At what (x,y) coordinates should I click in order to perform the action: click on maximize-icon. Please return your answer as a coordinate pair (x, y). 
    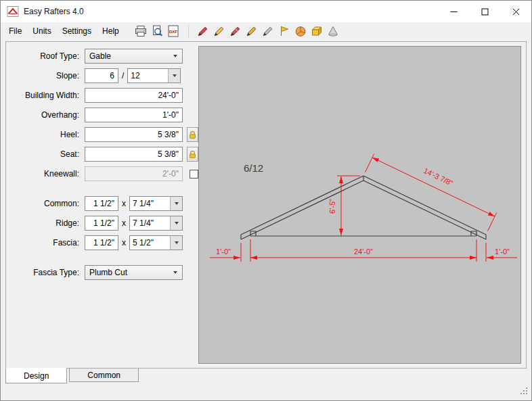
    Looking at the image, I should click on (485, 12).